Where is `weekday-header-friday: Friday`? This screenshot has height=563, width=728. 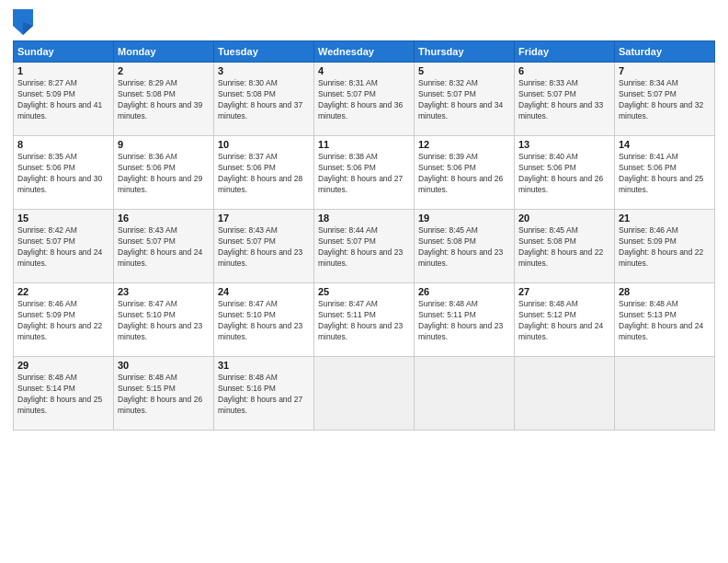 weekday-header-friday: Friday is located at coordinates (564, 52).